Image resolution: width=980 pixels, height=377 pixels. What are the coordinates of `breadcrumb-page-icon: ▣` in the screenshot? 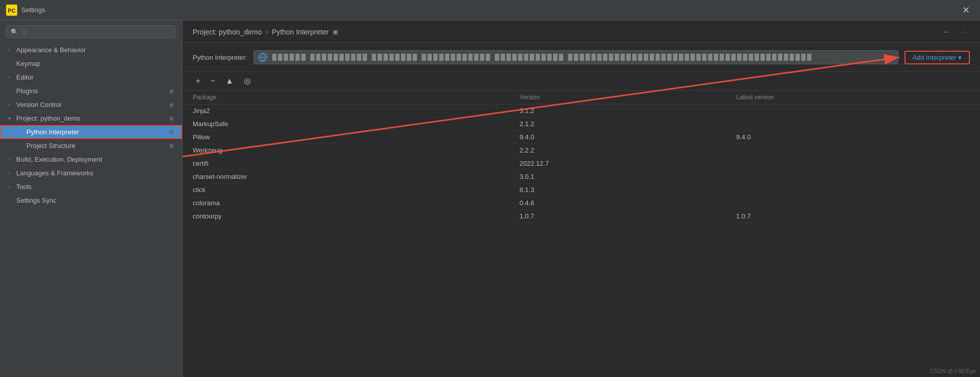 It's located at (336, 32).